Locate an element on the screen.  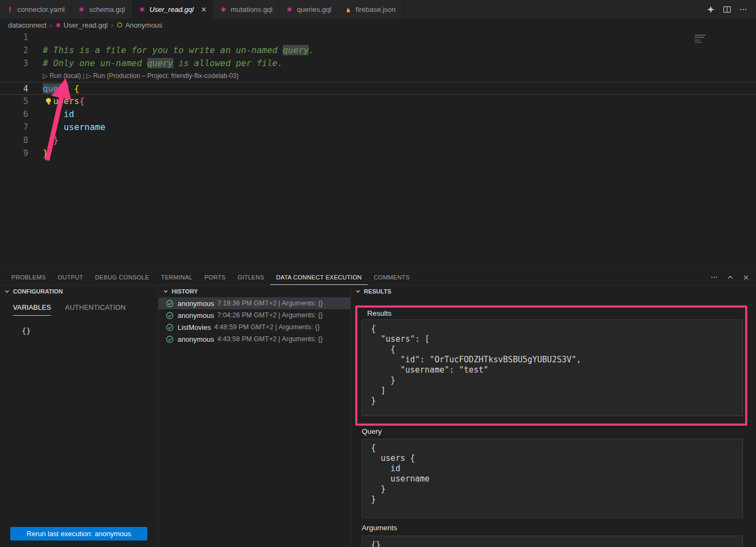
panel-tab-gitlens: GITLENS is located at coordinates (251, 277).